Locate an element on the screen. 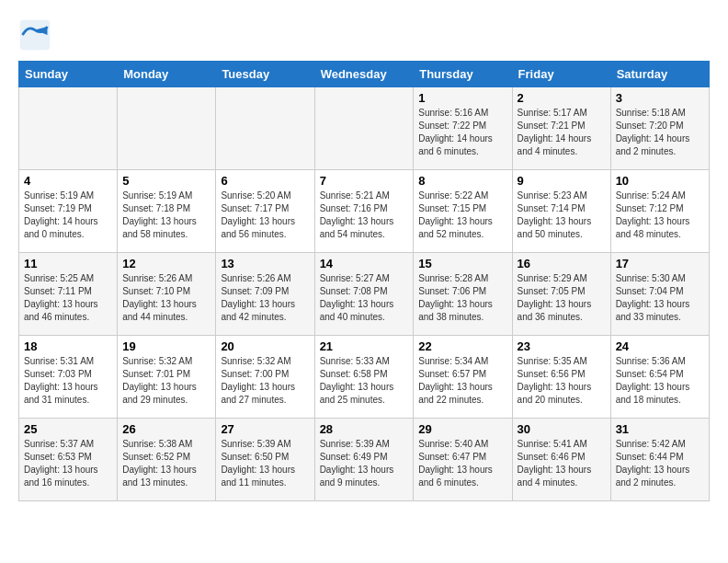 The height and width of the screenshot is (563, 728). day-cell-25: 25Sunrise: 5:37 AM Sunset: 6:53 PM Dayli… is located at coordinates (68, 460).